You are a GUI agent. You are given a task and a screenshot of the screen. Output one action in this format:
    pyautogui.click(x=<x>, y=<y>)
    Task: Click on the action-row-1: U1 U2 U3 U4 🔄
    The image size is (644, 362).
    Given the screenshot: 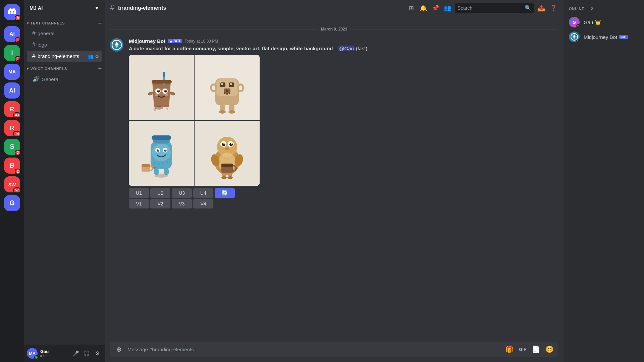 What is the action you would take?
    pyautogui.click(x=343, y=193)
    